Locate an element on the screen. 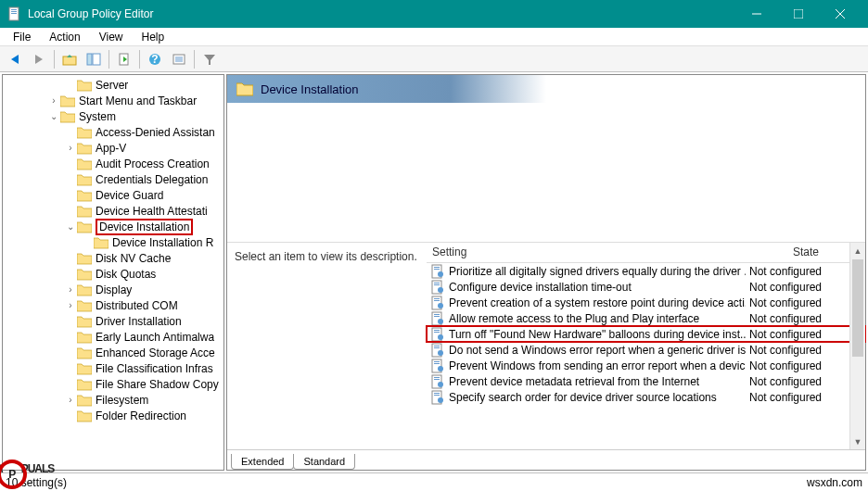  app-icon is located at coordinates (15, 14).